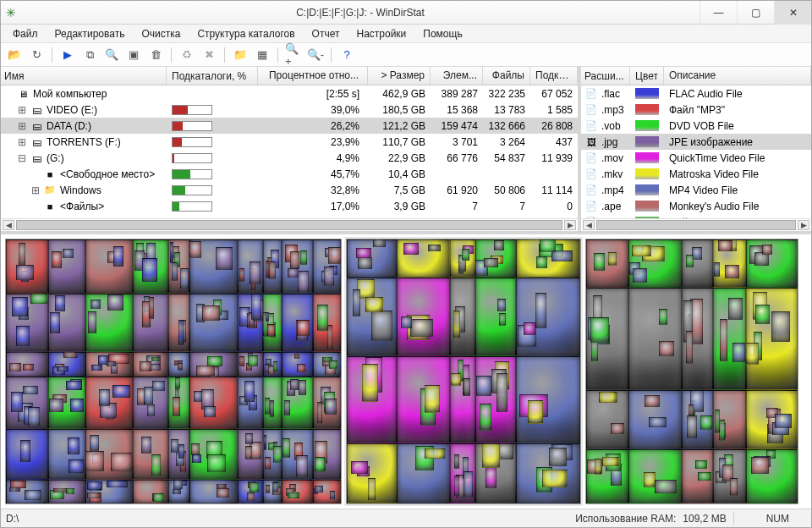 This screenshot has height=528, width=812. What do you see at coordinates (84, 76) in the screenshot?
I see `col-name: Имя` at bounding box center [84, 76].